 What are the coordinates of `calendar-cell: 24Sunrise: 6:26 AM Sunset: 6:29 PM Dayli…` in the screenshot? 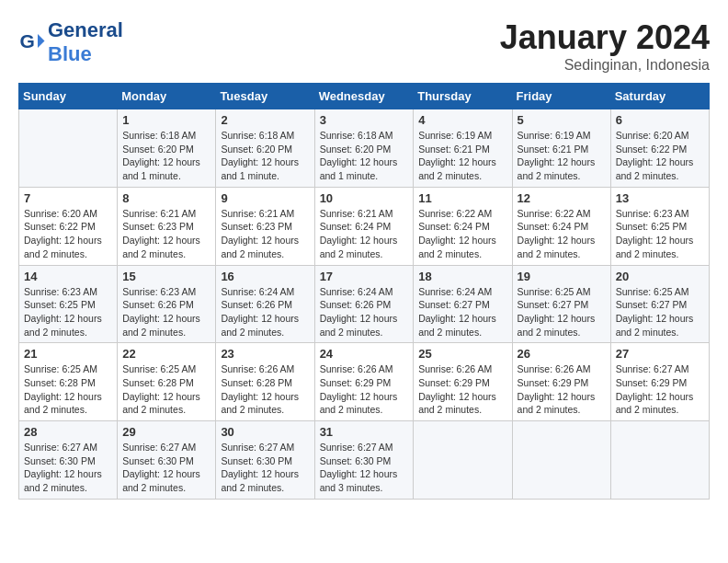 It's located at (364, 383).